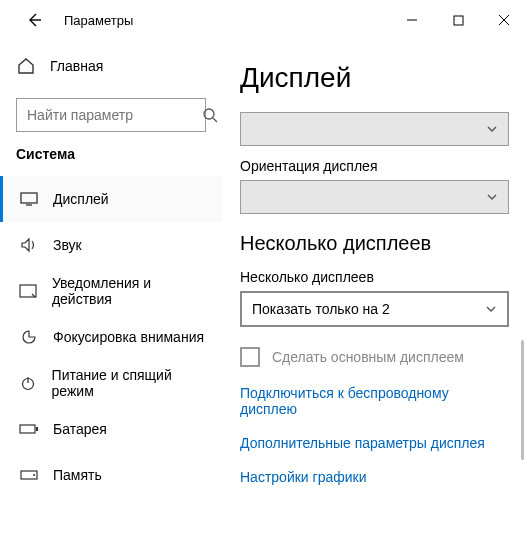 This screenshot has height=542, width=527. Describe the element at coordinates (78, 475) in the screenshot. I see `sidebar-item-label: Память` at that location.